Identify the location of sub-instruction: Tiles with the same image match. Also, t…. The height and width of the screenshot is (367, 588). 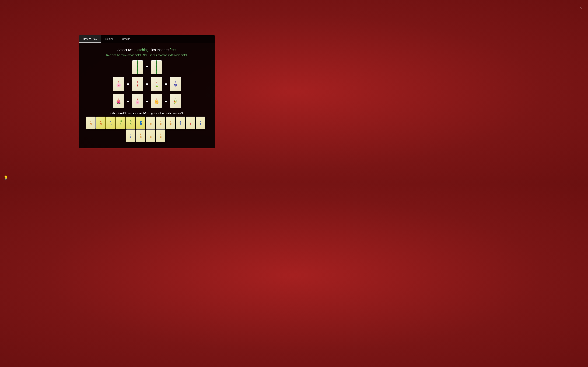
(147, 55).